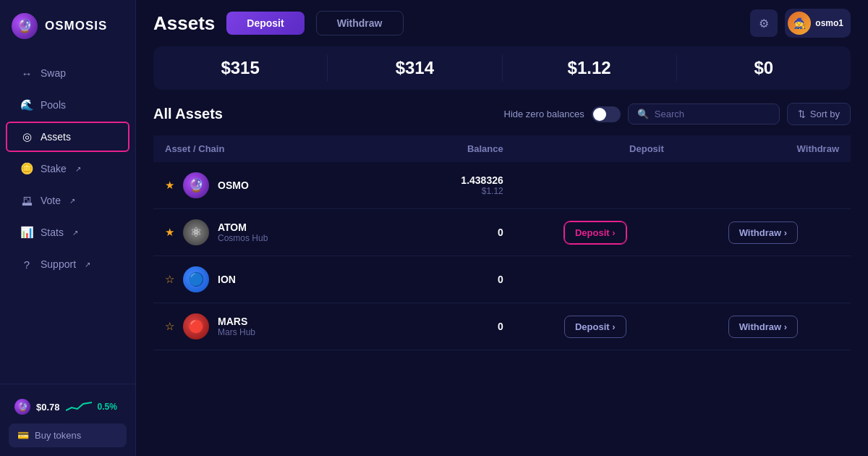  I want to click on sidebar-item-label: Assets, so click(56, 137).